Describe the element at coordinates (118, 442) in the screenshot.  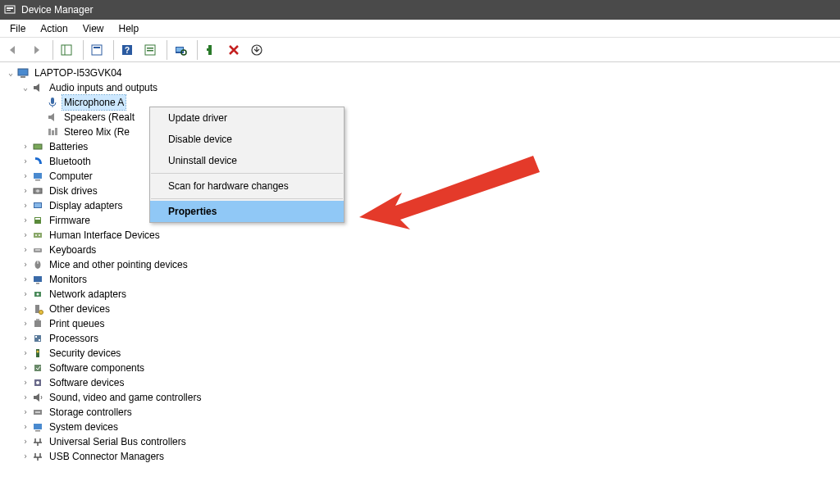
I see `category-label: Universal Serial Bus controllers` at that location.